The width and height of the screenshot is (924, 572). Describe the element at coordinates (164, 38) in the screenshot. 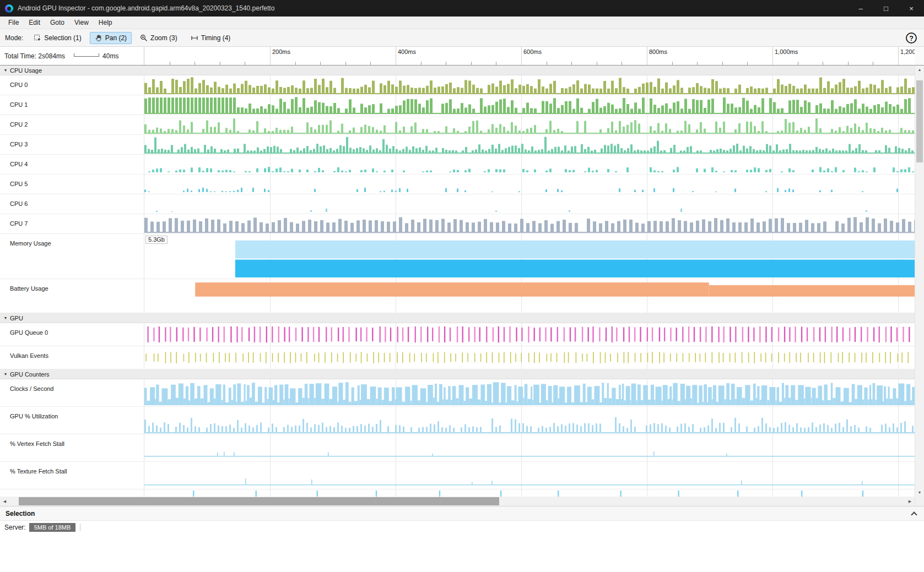

I see `mode-button-label: Zoom (3)` at that location.